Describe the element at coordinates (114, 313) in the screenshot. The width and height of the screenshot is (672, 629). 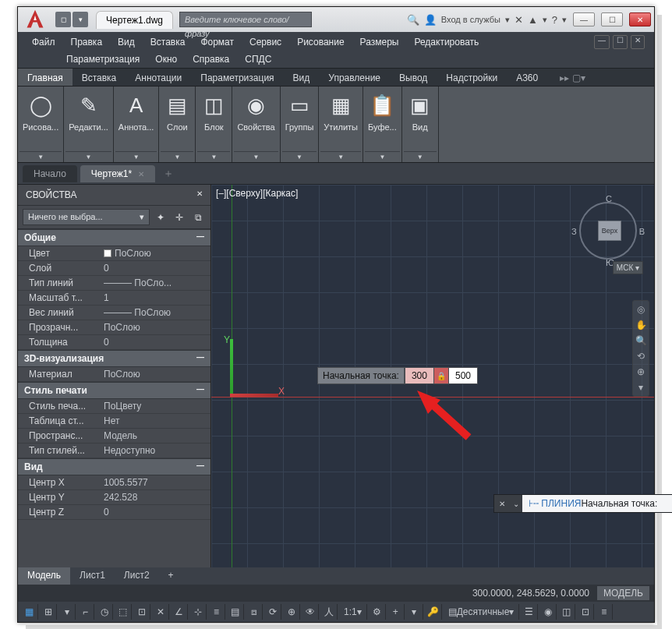
I see `prop-row: Вес линий——— ПоСлою` at that location.